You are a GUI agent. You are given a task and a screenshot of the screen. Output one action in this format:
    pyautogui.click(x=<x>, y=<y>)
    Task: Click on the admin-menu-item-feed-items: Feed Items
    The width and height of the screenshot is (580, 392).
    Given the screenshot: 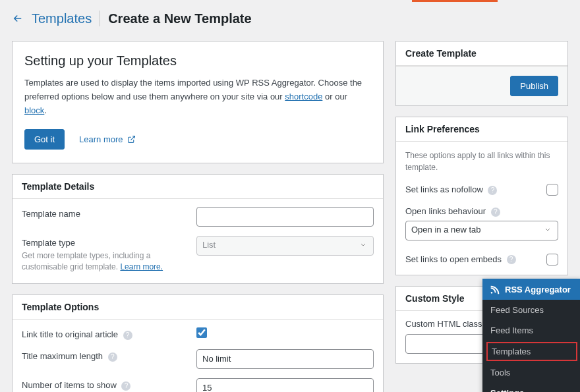 What is the action you would take?
    pyautogui.click(x=531, y=331)
    